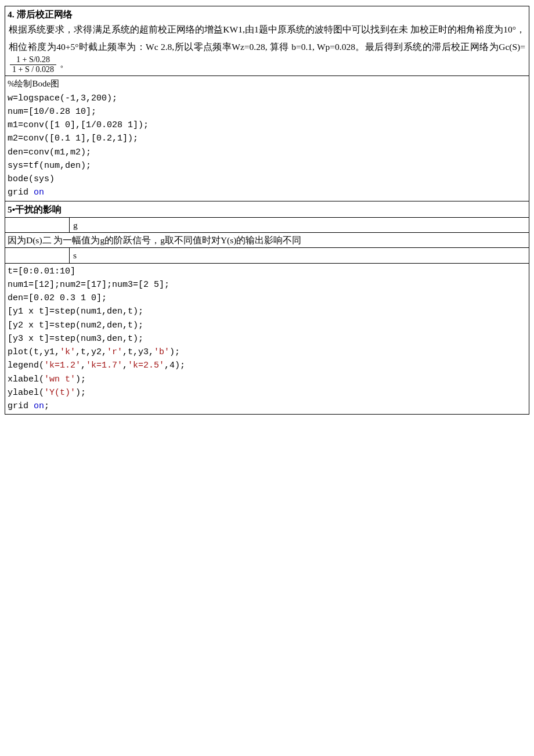  What do you see at coordinates (88, 285) in the screenshot?
I see `code2-l2: num1=[12];num2=[17];num3=[2 5];` at bounding box center [88, 285].